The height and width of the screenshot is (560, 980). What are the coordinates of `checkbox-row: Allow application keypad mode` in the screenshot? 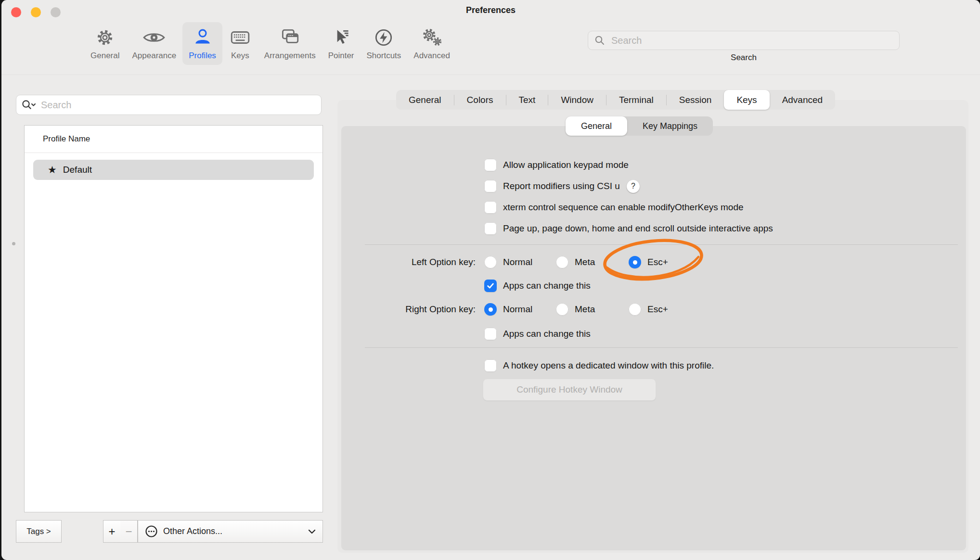 It's located at (556, 165).